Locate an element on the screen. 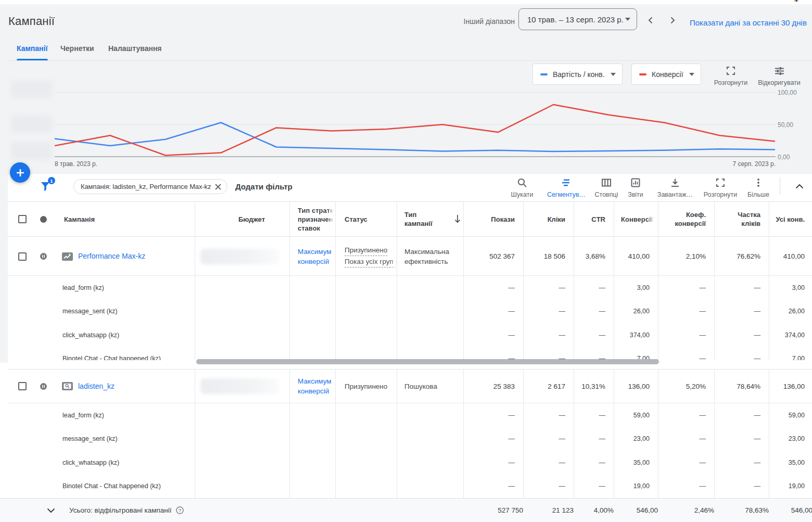 Image resolution: width=812 pixels, height=522 pixels. previous-range-button is located at coordinates (651, 20).